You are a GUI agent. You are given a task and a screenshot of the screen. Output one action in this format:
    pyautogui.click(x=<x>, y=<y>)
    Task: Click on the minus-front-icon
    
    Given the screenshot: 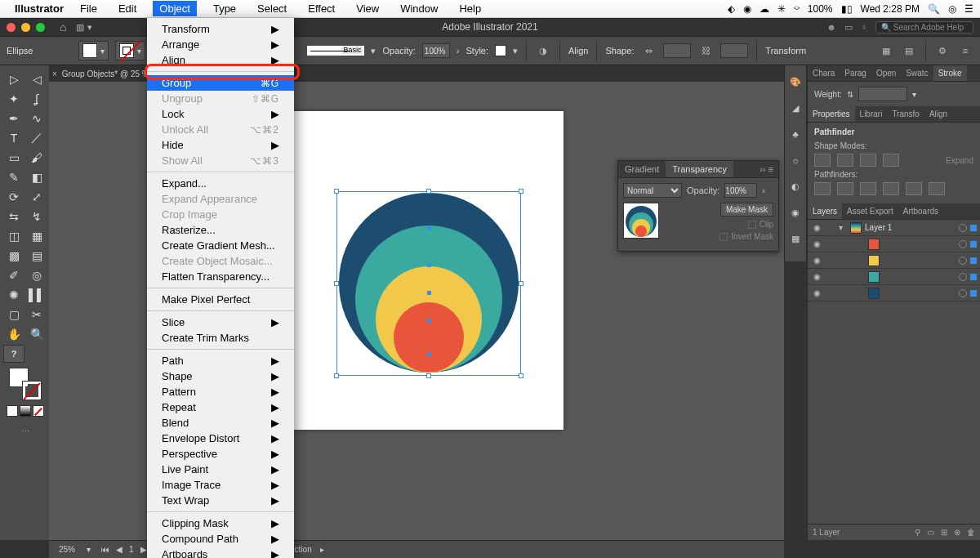 What is the action you would take?
    pyautogui.click(x=845, y=160)
    